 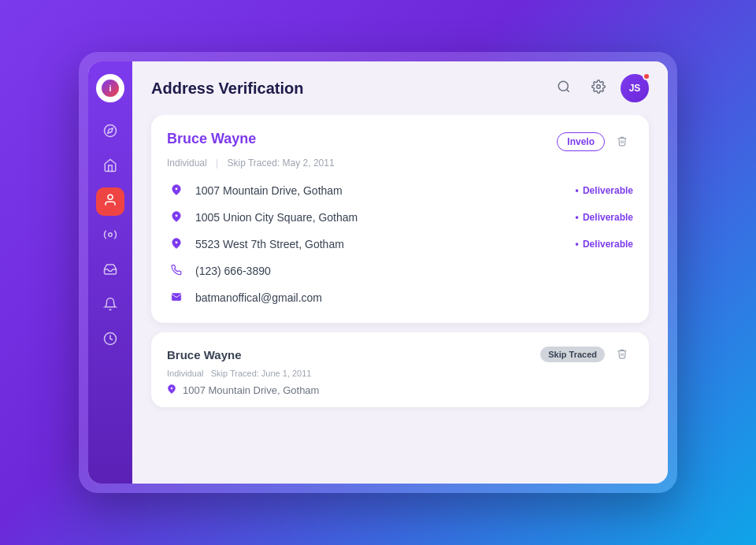 I want to click on bell-icon, so click(x=110, y=306).